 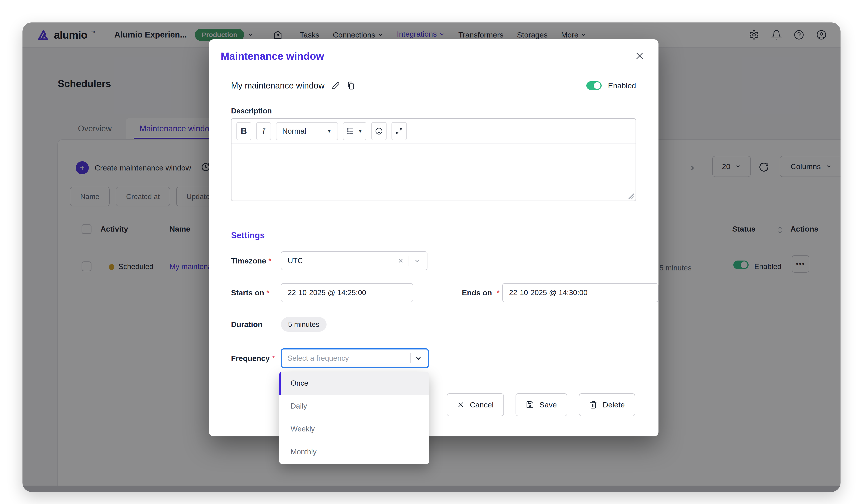 I want to click on frequency-select: Select a frequency, so click(x=355, y=358).